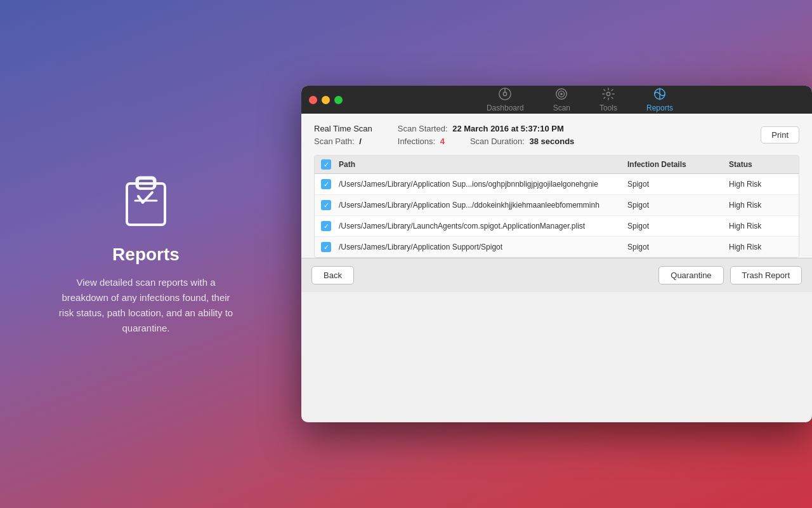 This screenshot has width=812, height=508. Describe the element at coordinates (146, 201) in the screenshot. I see `reports-icon` at that location.